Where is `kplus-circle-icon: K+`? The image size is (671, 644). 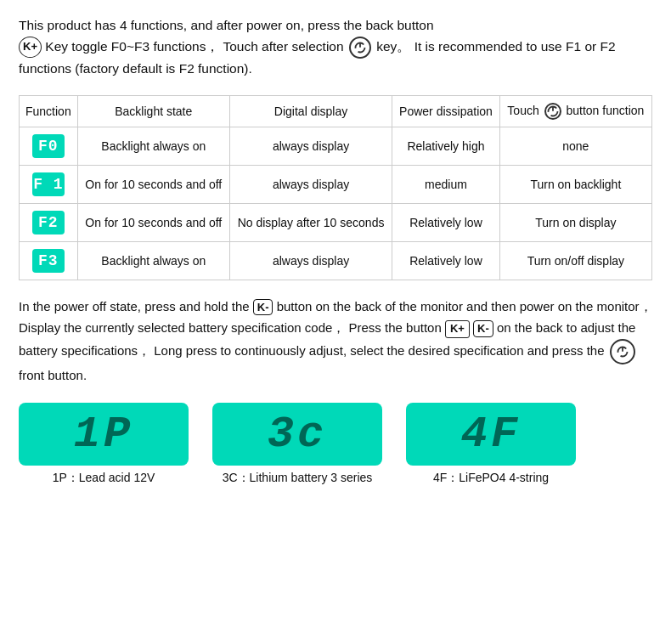 kplus-circle-icon: K+ is located at coordinates (31, 48).